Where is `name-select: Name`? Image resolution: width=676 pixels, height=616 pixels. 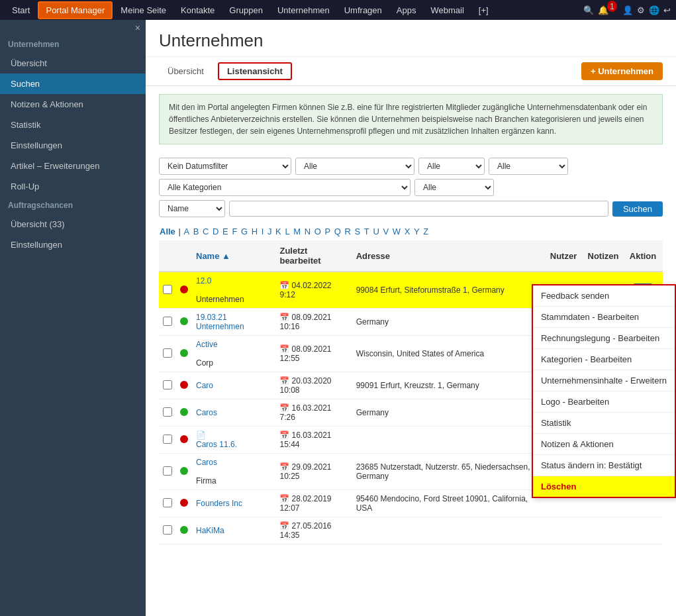 name-select: Name is located at coordinates (192, 209).